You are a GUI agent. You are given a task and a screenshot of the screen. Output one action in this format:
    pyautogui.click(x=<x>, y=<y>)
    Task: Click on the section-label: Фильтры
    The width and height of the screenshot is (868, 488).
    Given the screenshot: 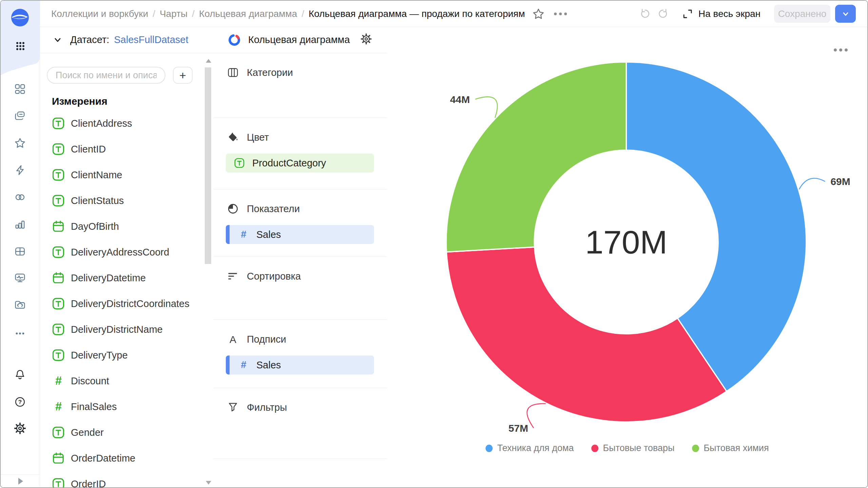 What is the action you would take?
    pyautogui.click(x=267, y=407)
    